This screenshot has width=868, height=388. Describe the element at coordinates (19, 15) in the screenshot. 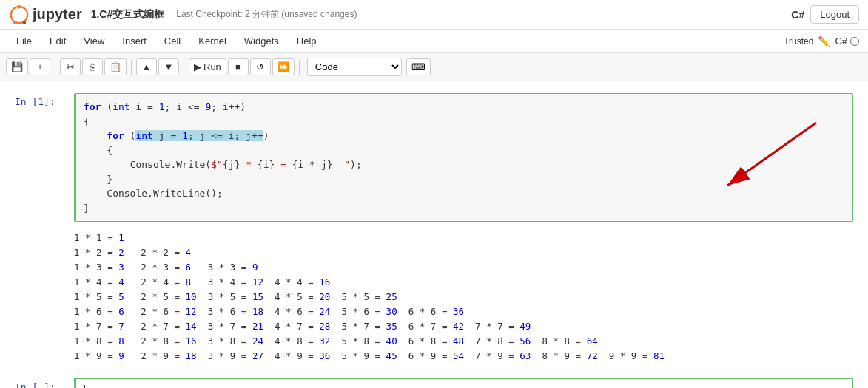

I see `jupyter-logo-icon` at that location.